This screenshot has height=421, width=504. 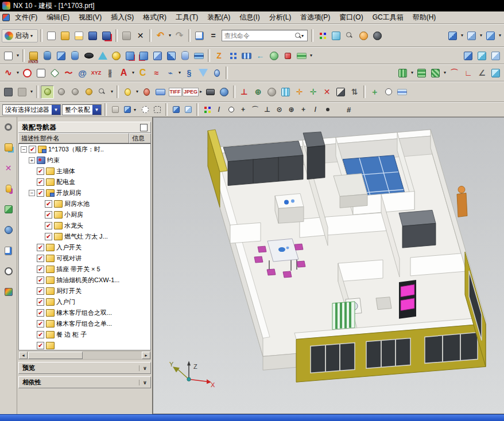 I want to click on tree-row: ✔ 主墙体, so click(x=85, y=171).